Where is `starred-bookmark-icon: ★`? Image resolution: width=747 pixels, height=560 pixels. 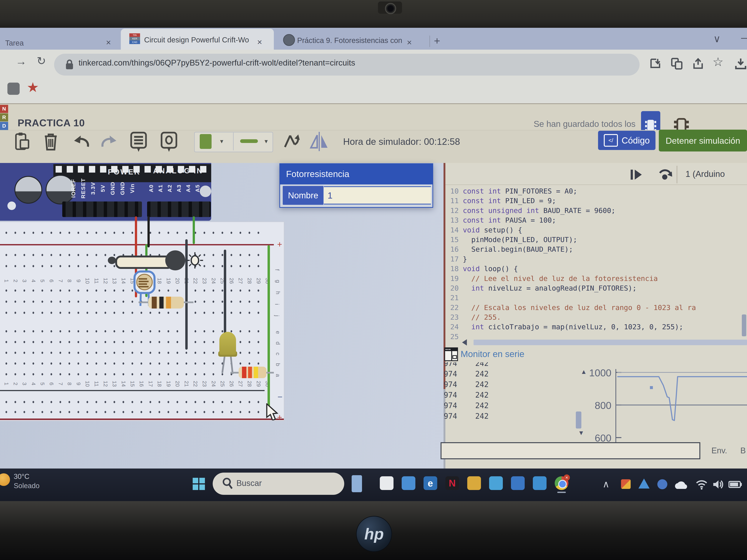 starred-bookmark-icon: ★ is located at coordinates (33, 87).